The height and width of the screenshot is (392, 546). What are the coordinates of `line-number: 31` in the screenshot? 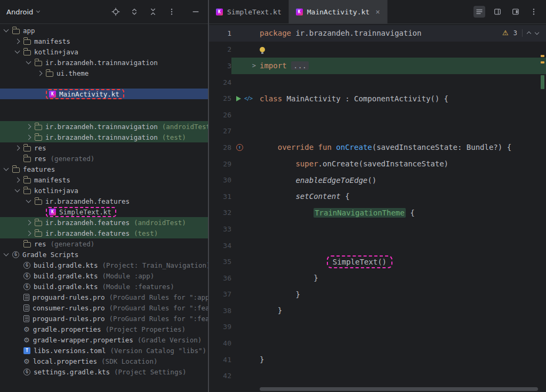 It's located at (220, 196).